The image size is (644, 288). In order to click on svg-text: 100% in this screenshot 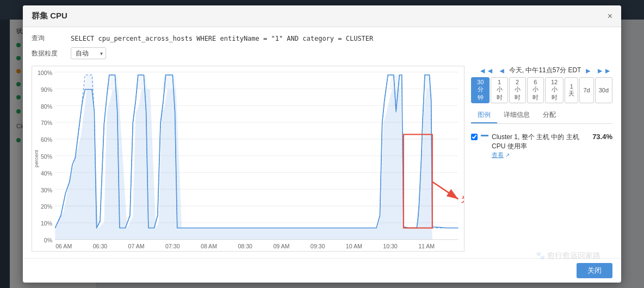, I will do `click(45, 73)`.